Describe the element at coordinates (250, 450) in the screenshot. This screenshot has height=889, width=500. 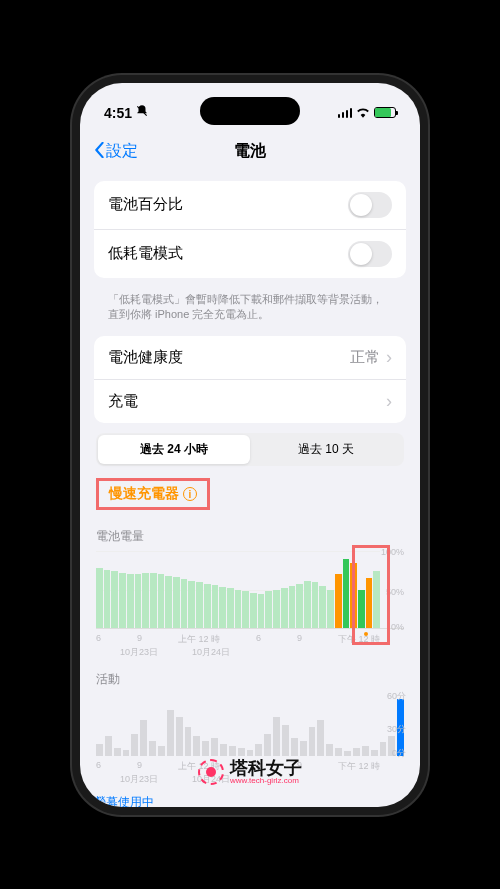
I see `time-range-segmented: 過去 24 小時 過去 10 天` at that location.